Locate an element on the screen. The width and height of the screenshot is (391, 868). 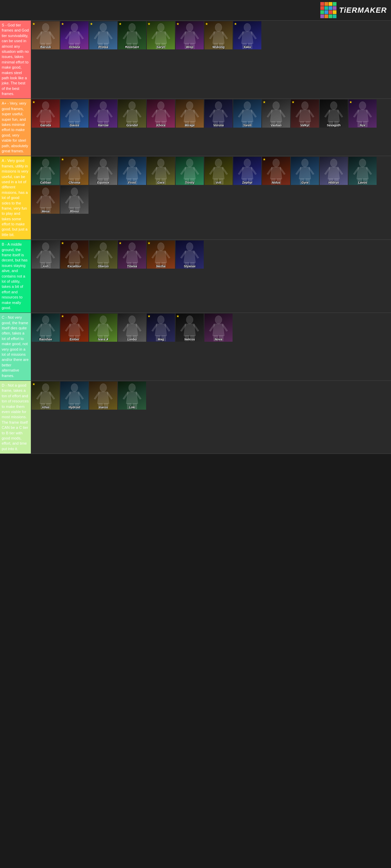
frame-item-valkyr: ★Valkyr is located at coordinates (305, 114).